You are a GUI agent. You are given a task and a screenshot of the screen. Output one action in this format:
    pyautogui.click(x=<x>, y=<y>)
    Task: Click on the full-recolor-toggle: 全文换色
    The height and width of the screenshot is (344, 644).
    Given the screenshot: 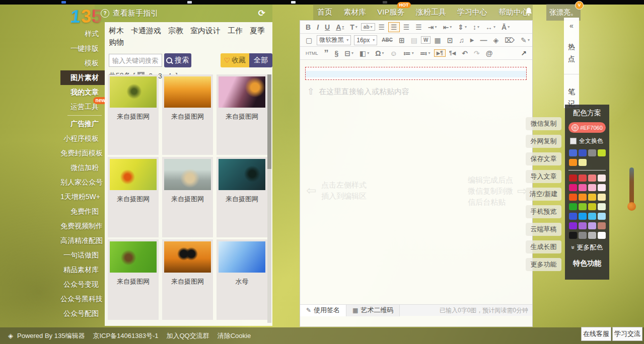 What is the action you would take?
    pyautogui.click(x=588, y=141)
    